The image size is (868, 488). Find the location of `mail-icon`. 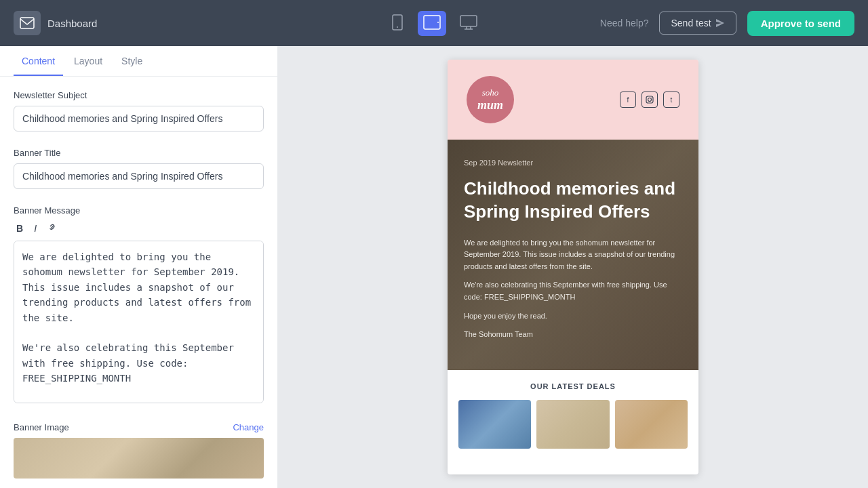

mail-icon is located at coordinates (27, 23).